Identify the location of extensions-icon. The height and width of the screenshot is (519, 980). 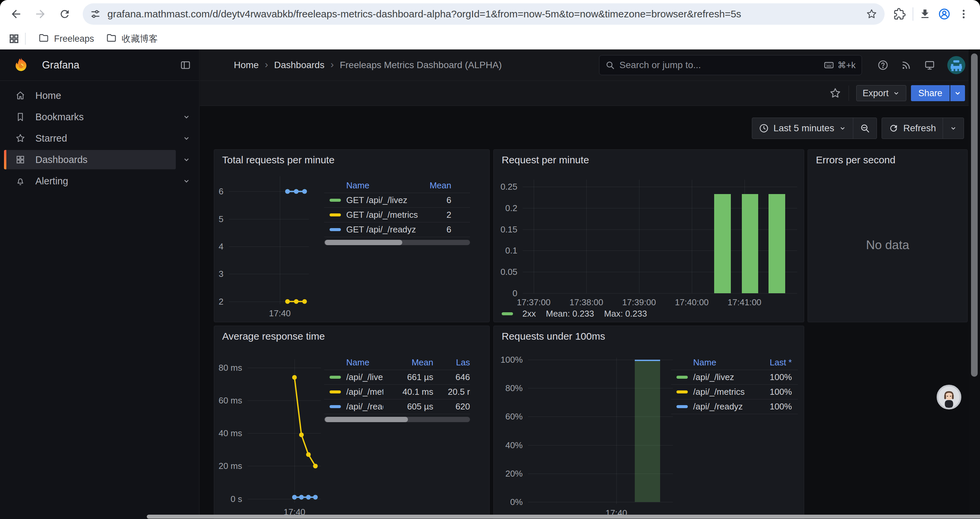
(900, 14).